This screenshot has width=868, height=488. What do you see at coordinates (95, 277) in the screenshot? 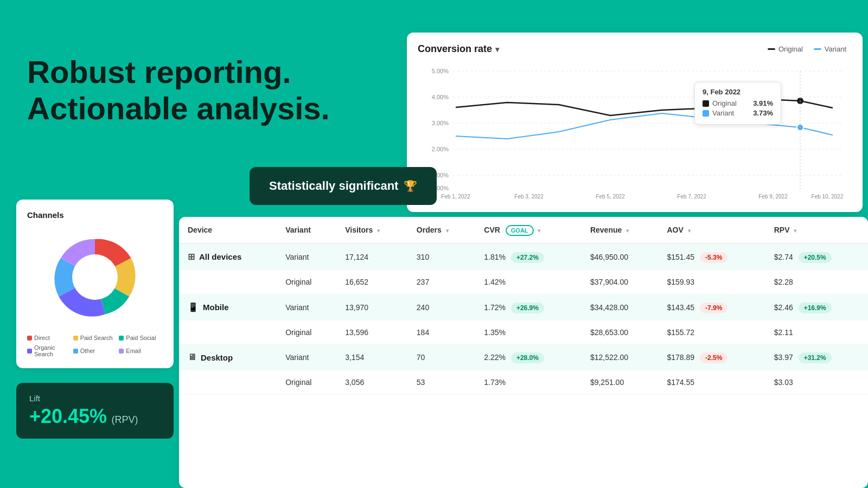
I see `donut-container` at bounding box center [95, 277].